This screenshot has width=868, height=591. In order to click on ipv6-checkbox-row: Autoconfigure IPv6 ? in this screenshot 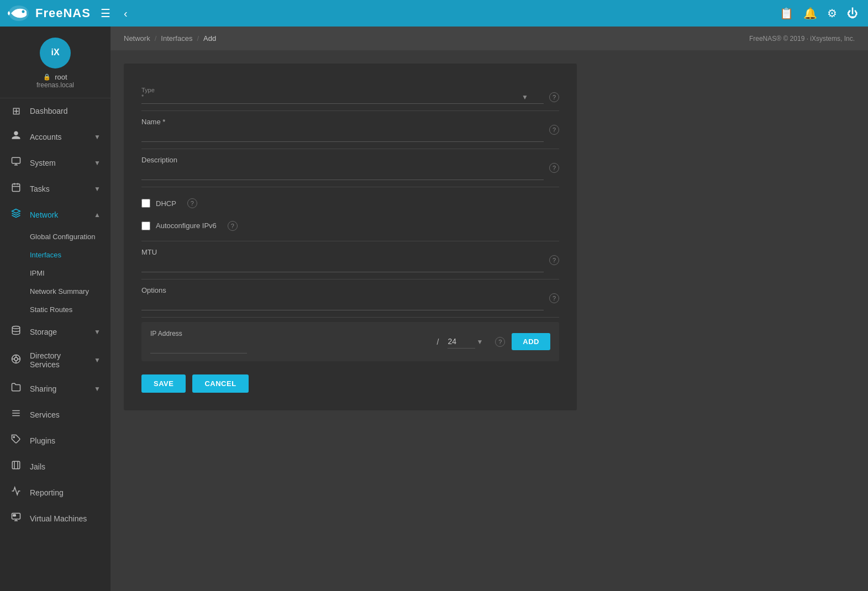, I will do `click(190, 226)`.